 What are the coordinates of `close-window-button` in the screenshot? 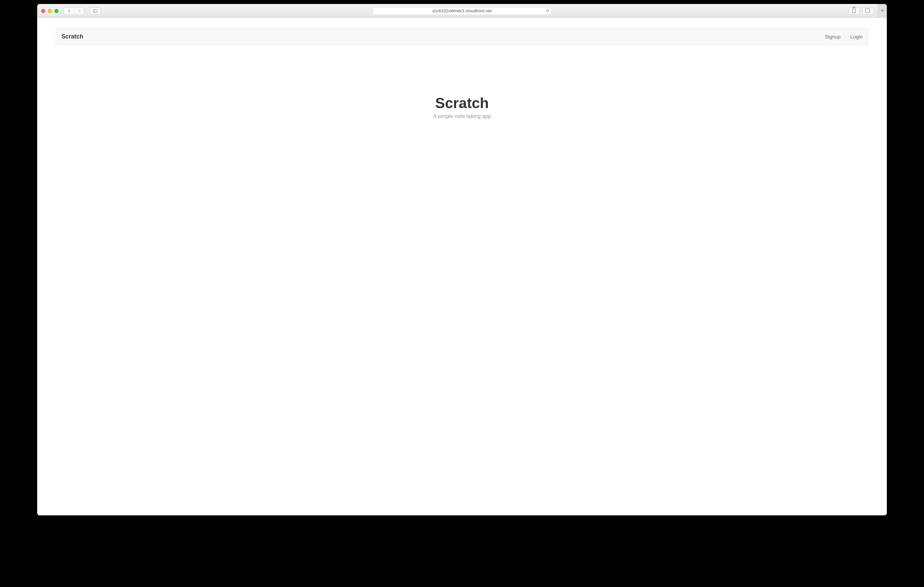 It's located at (43, 11).